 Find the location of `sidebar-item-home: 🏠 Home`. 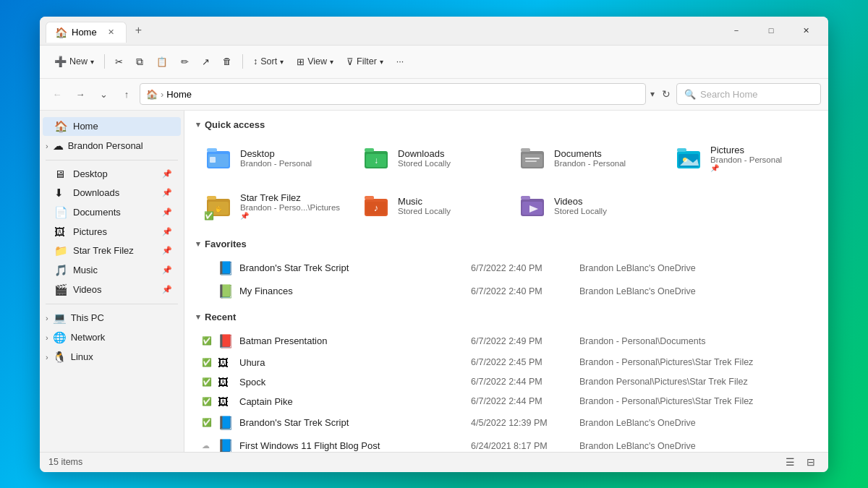

sidebar-item-home: 🏠 Home is located at coordinates (111, 127).